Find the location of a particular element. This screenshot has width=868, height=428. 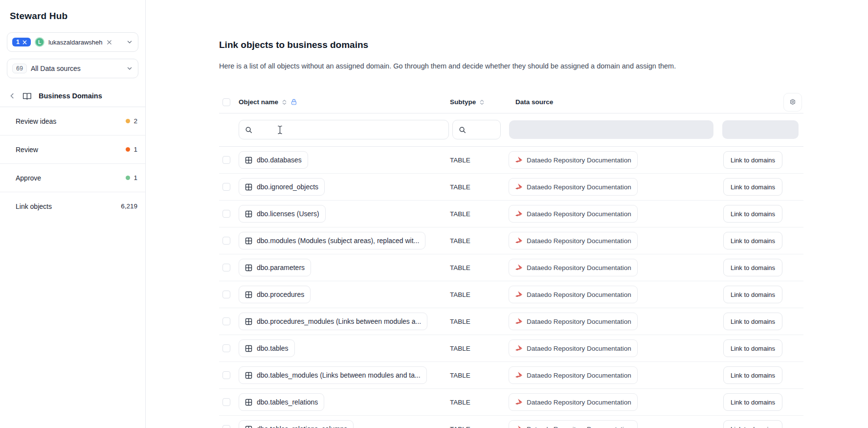

sidebar-item-count: 1 is located at coordinates (135, 178).